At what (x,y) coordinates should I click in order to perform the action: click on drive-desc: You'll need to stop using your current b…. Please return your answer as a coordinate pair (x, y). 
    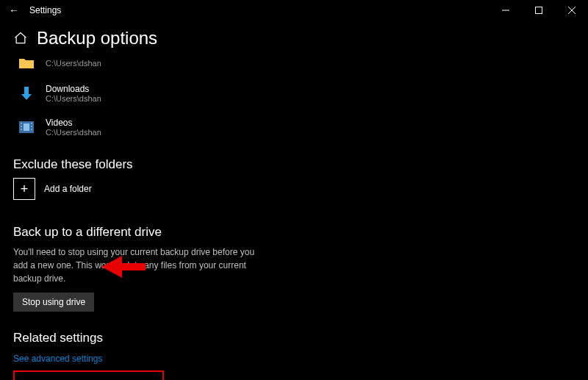
    Looking at the image, I should click on (142, 265).